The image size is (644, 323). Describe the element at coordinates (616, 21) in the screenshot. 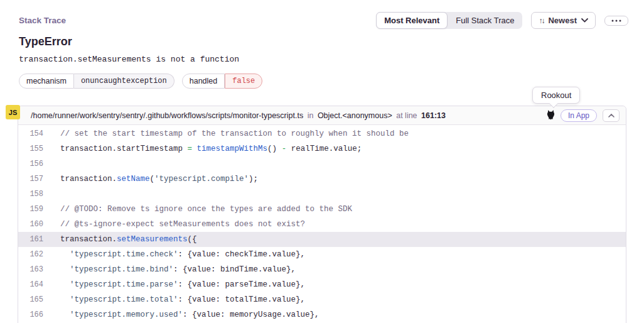

I see `ellipsis-icon` at that location.